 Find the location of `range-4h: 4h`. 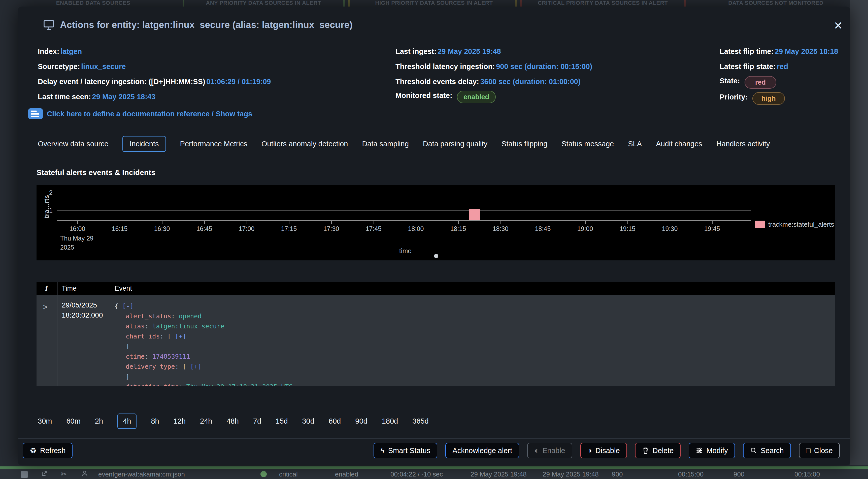

range-4h: 4h is located at coordinates (127, 421).